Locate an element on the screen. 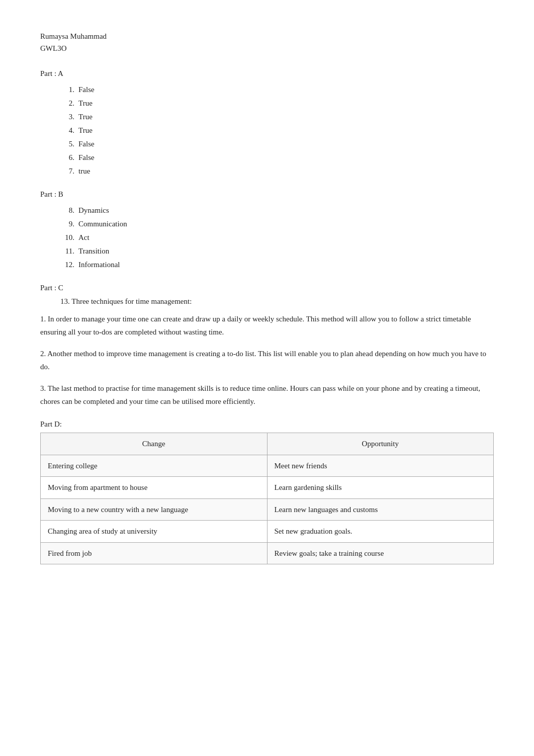  list-item: 1.False is located at coordinates (277, 90).